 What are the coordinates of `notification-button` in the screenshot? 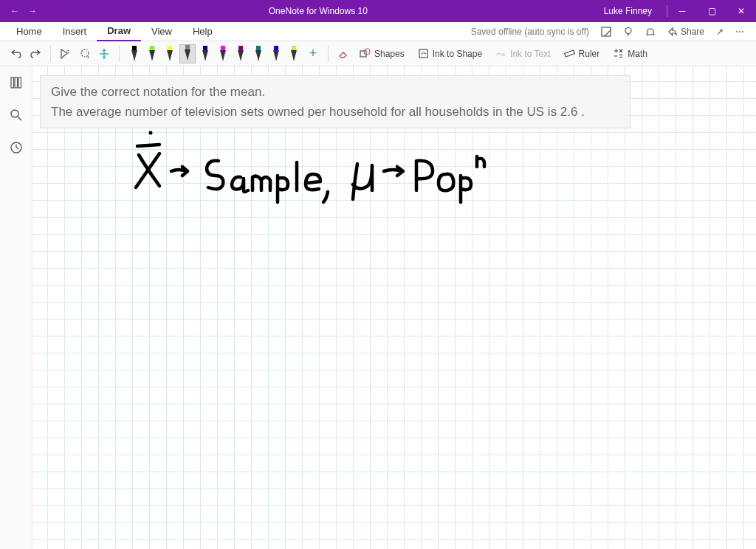 It's located at (650, 32).